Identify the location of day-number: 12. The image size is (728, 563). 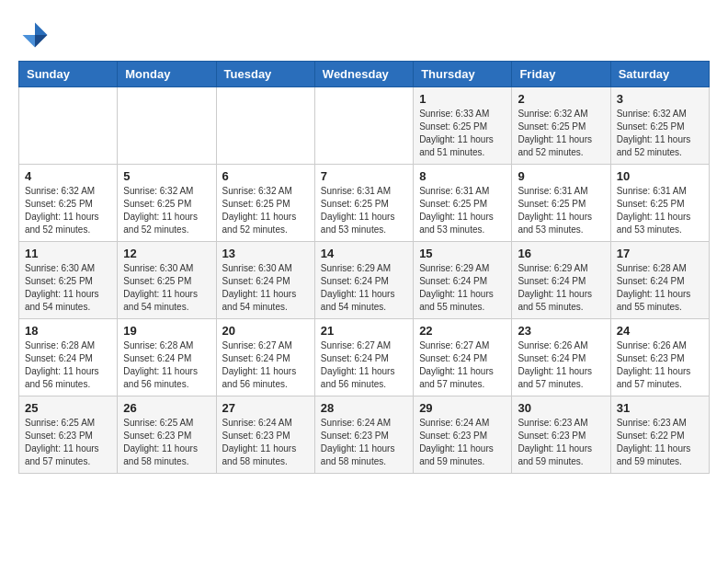
(166, 254).